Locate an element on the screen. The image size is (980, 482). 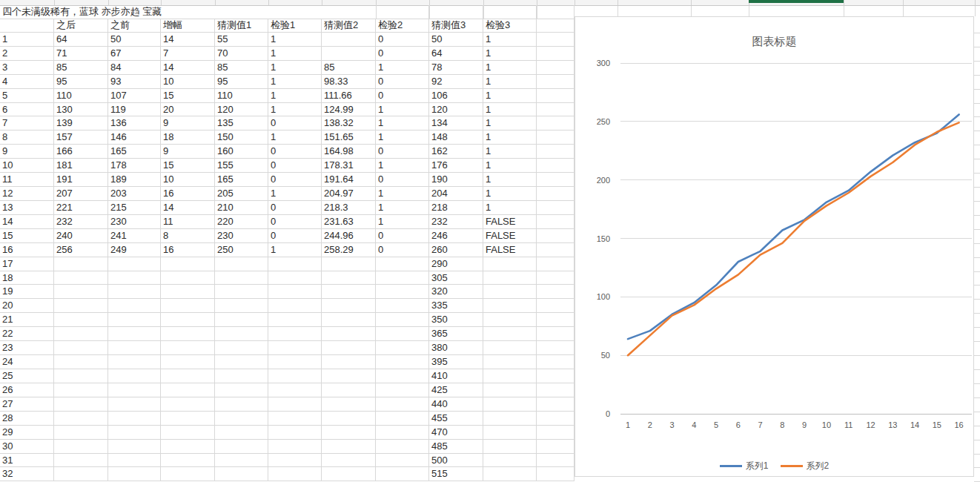
sheet-cell: 151.65 is located at coordinates (348, 138).